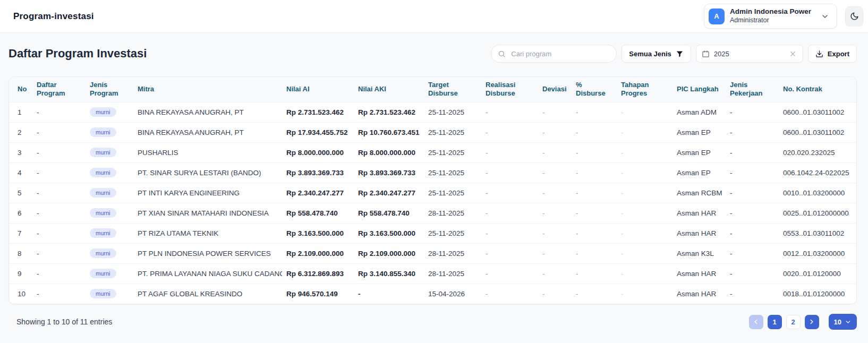  What do you see at coordinates (389, 193) in the screenshot?
I see `cell-nilai-aki: Rp 2.340.247.277` at bounding box center [389, 193].